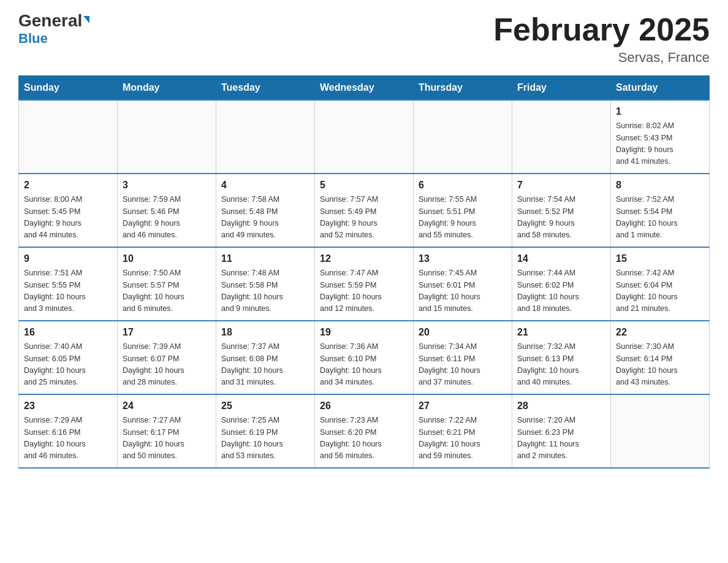 The width and height of the screenshot is (728, 563). What do you see at coordinates (167, 439) in the screenshot?
I see `day-info: Sunrise: 7:27 AMSunset: 6:17 PMDaylight:…` at bounding box center [167, 439].